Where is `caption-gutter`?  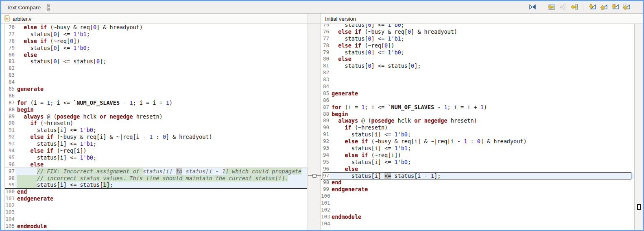
caption-gutter is located at coordinates (314, 19).